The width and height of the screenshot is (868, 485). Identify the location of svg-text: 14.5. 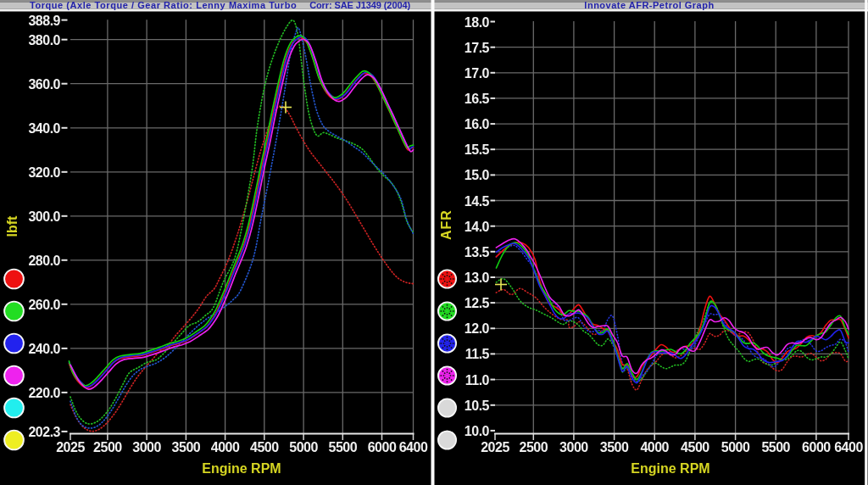
(477, 202).